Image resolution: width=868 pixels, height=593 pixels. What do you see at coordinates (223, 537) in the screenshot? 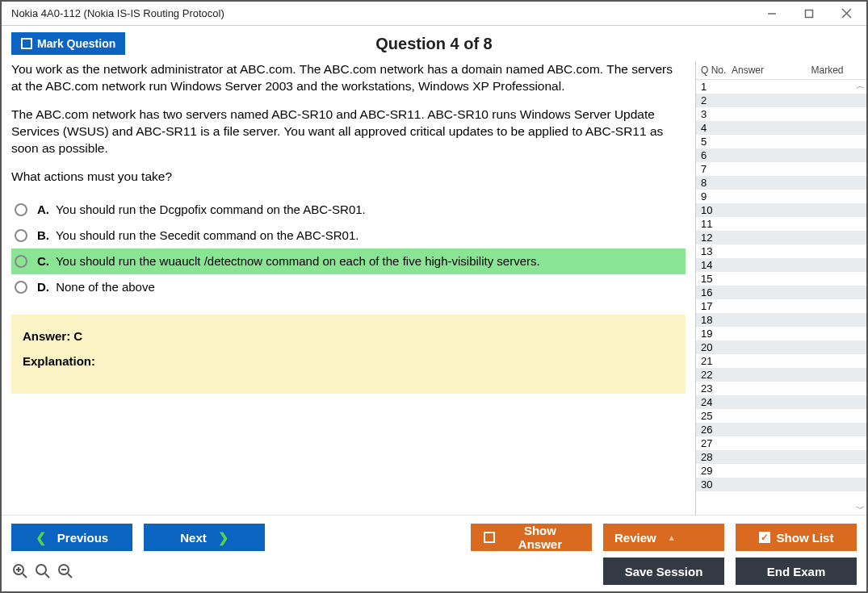
I see `chevron-right-icon: ❯` at bounding box center [223, 537].